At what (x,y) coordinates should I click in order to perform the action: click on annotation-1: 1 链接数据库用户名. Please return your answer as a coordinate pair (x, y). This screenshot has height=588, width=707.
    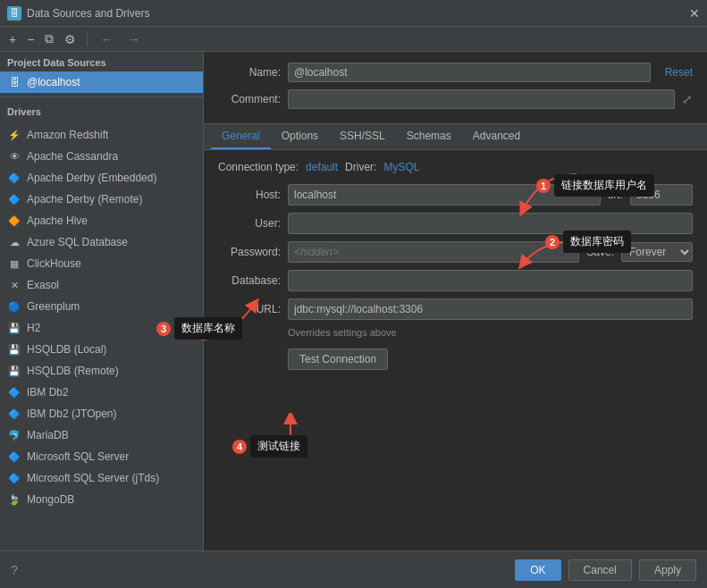
    Looking at the image, I should click on (595, 186).